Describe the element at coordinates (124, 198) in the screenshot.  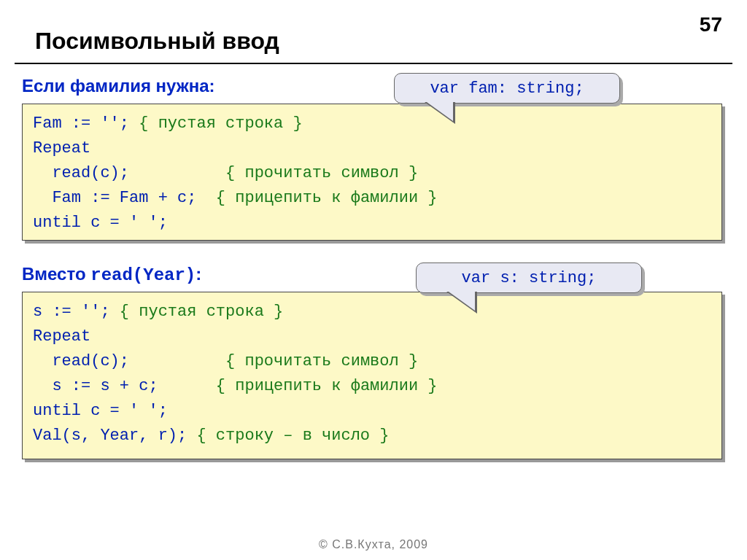
I see `code-text: Fam := Fam + c;` at that location.